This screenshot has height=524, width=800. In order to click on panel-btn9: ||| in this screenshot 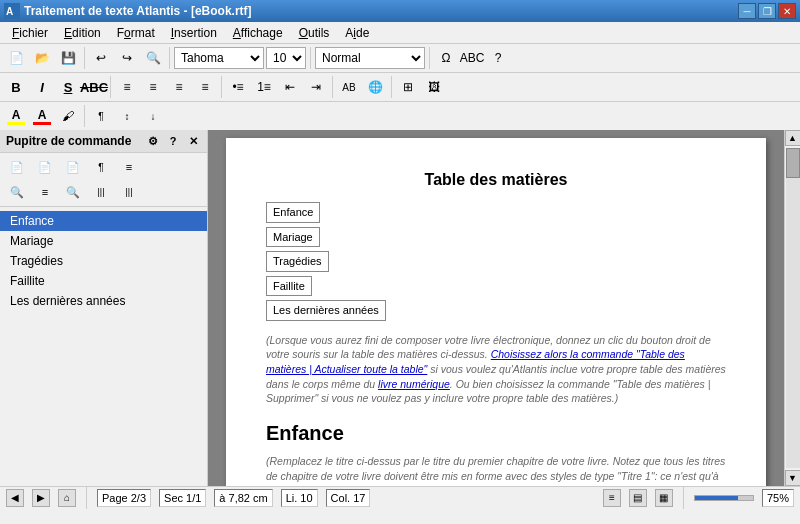, I will do `click(101, 192)`.